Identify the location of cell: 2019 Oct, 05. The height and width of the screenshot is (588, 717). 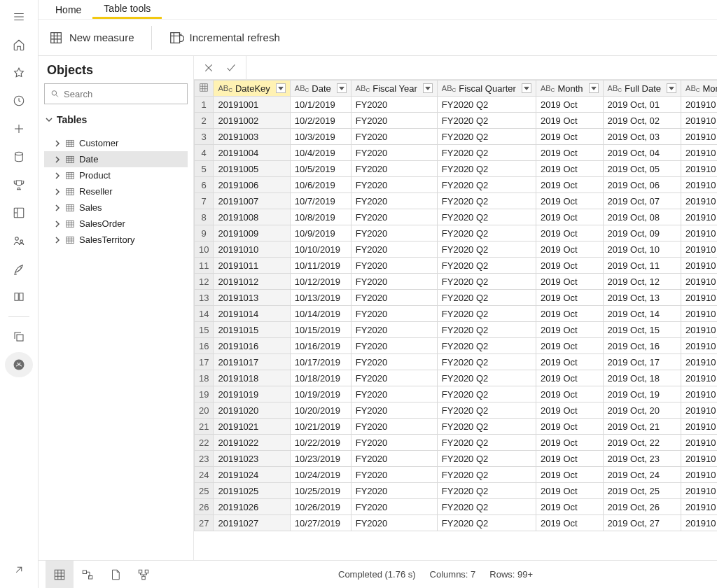
(642, 169).